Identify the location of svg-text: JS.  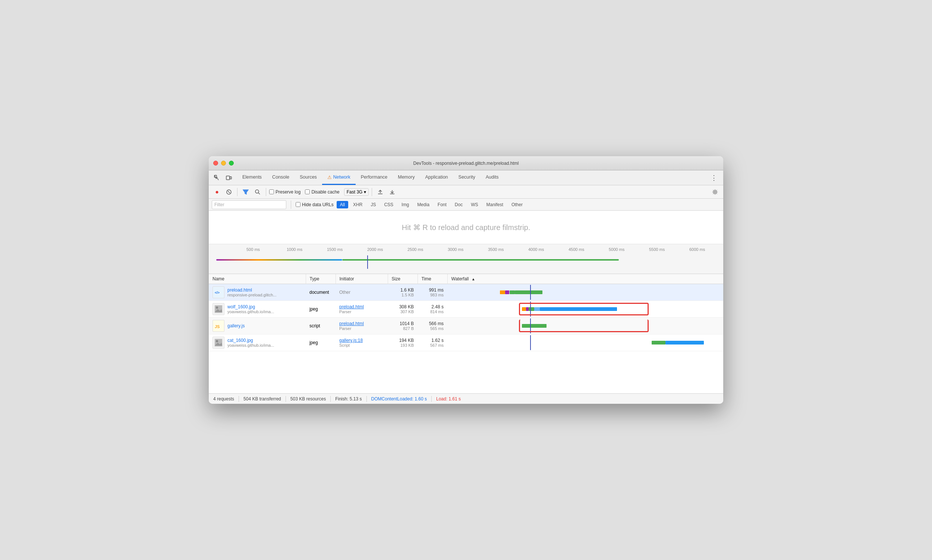
(217, 327).